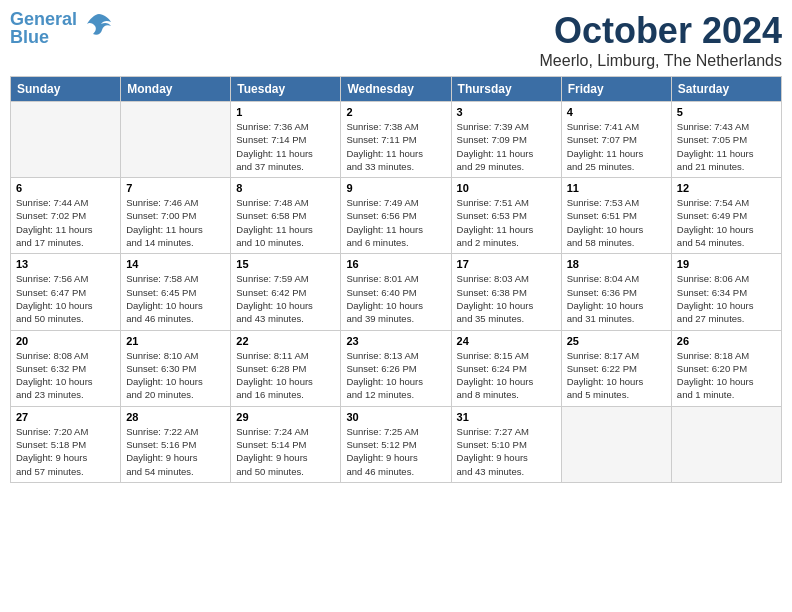 Image resolution: width=792 pixels, height=612 pixels. I want to click on calendar-day-17: 17Sunrise: 8:03 AM Sunset: 6:38 PM Dayli…, so click(506, 292).